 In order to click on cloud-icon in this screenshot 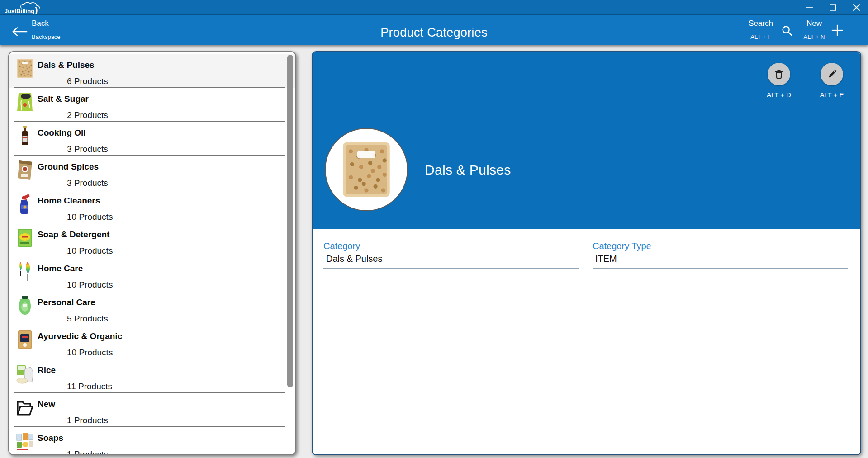, I will do `click(31, 5)`.